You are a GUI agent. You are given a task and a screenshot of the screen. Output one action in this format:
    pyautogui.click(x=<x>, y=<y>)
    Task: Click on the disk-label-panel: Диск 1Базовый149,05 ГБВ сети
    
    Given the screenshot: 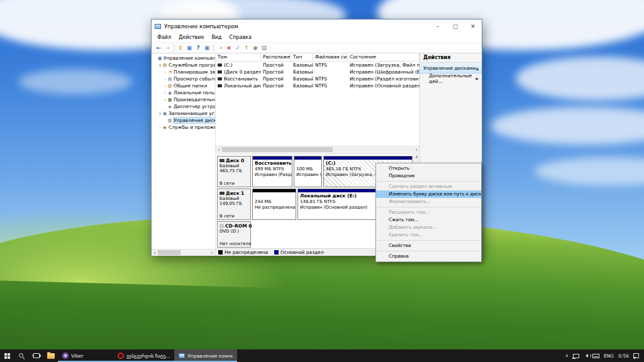 What is the action you would take?
    pyautogui.click(x=234, y=204)
    